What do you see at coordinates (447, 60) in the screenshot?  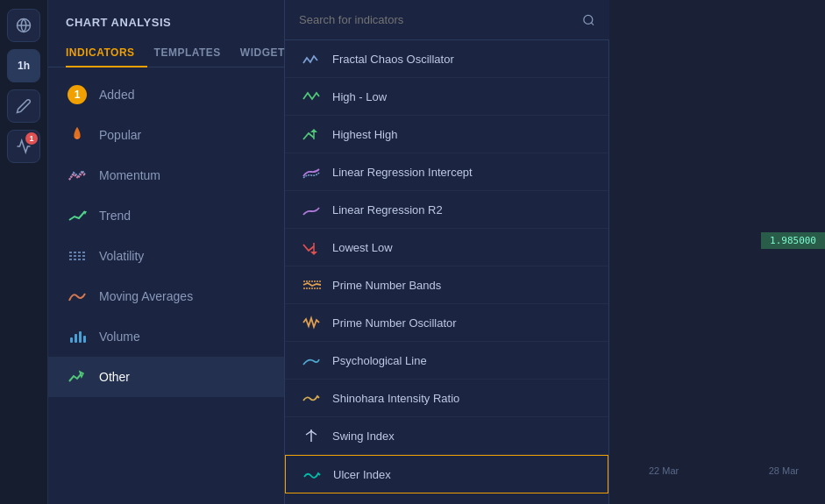 I see `indicator-fractal-chaos: Fractal Chaos Oscillator` at bounding box center [447, 60].